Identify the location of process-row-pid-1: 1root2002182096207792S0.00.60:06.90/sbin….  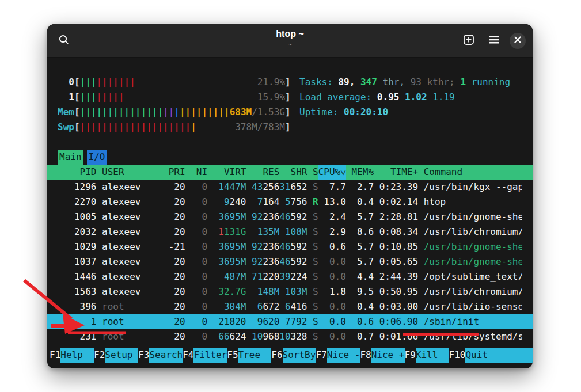
(290, 322).